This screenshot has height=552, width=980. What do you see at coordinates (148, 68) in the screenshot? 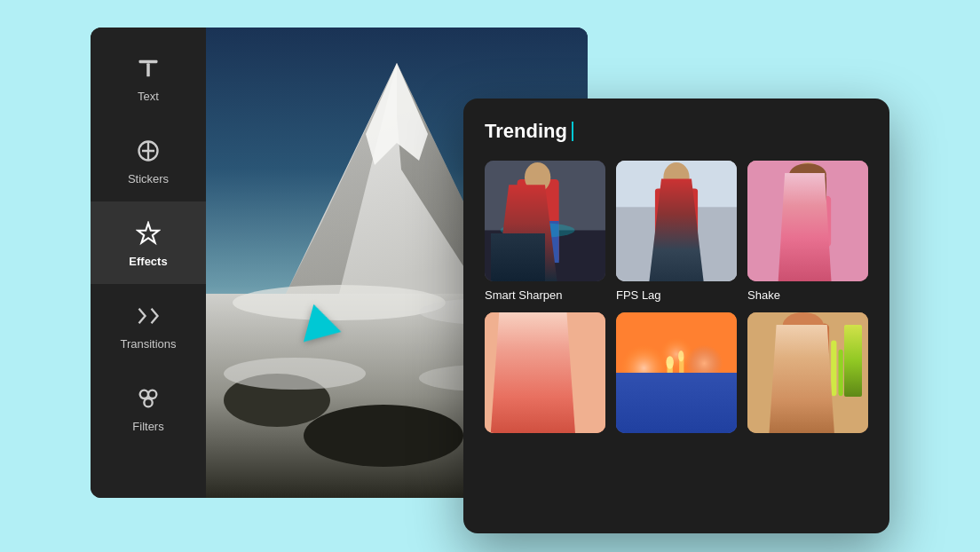
I see `text-icon` at bounding box center [148, 68].